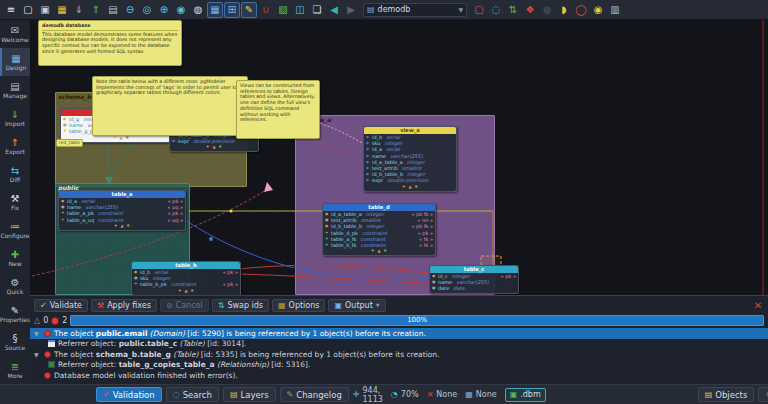  What do you see at coordinates (266, 10) in the screenshot?
I see `magnet-icon: ∪` at bounding box center [266, 10].